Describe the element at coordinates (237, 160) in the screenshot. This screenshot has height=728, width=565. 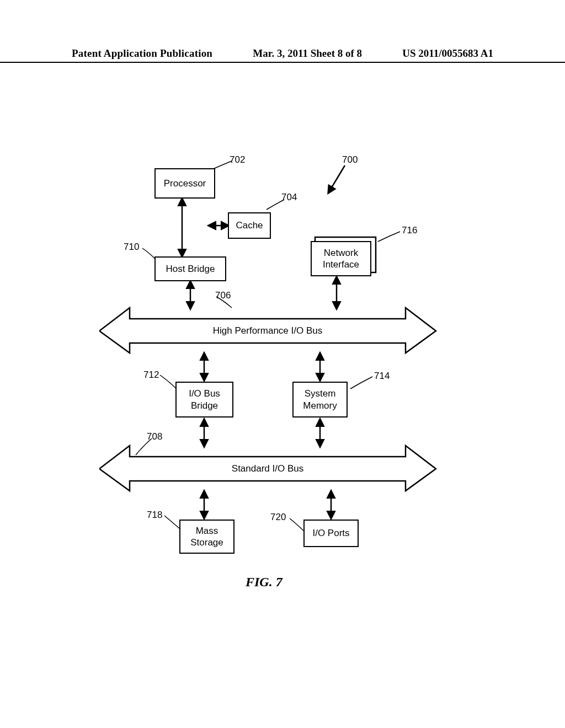
I see `ref-702: 702` at that location.